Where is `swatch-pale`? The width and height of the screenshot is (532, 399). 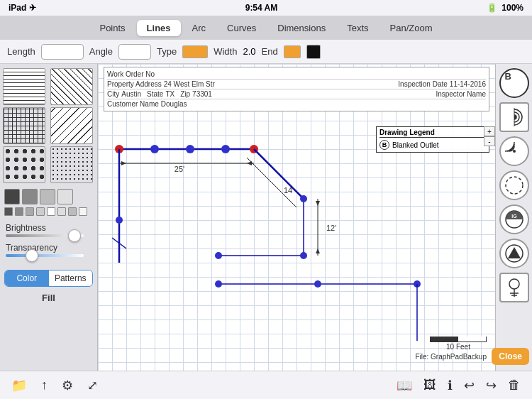 swatch-pale is located at coordinates (65, 197).